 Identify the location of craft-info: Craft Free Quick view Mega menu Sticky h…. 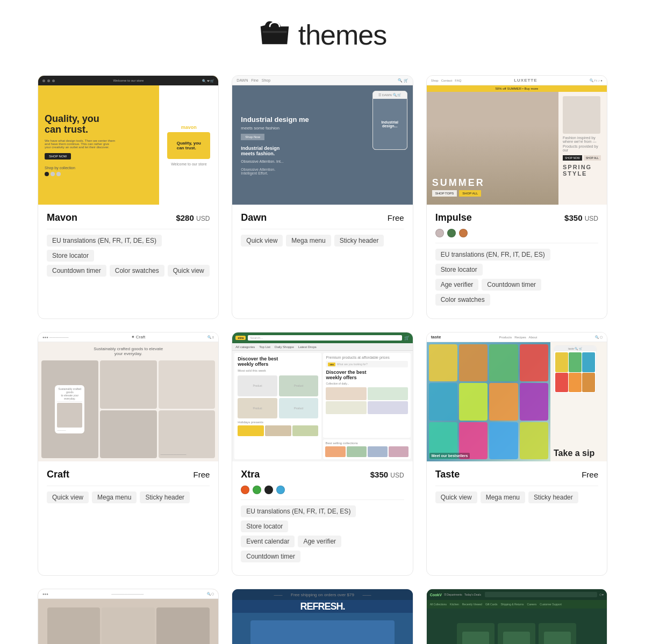
(128, 483).